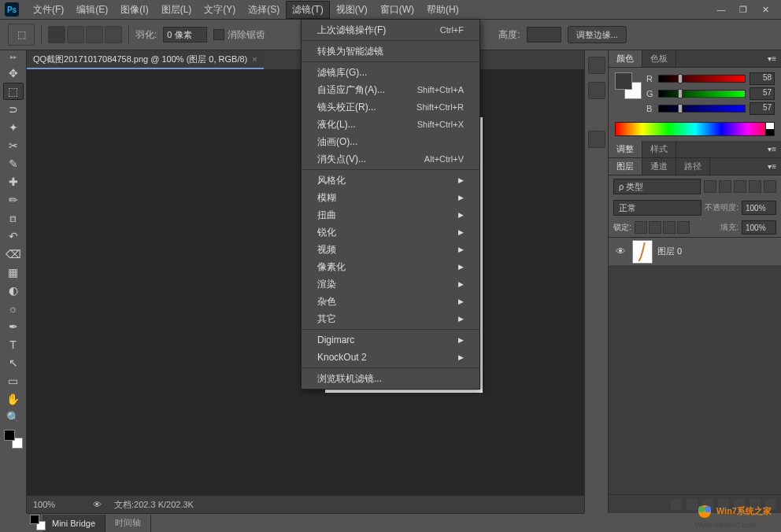  I want to click on filter-menu-item: 消失点(V)...Alt+Ctrl+V, so click(390, 159).